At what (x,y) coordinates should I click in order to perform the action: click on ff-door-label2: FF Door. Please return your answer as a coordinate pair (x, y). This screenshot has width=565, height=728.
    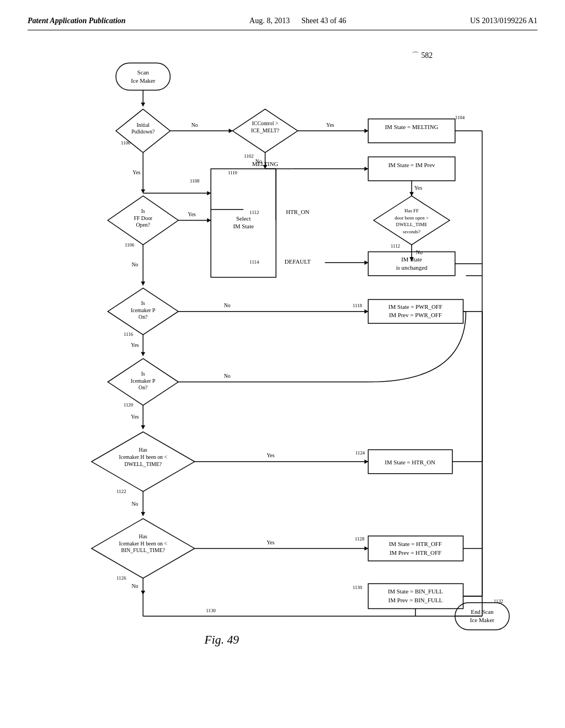
    Looking at the image, I should click on (143, 218).